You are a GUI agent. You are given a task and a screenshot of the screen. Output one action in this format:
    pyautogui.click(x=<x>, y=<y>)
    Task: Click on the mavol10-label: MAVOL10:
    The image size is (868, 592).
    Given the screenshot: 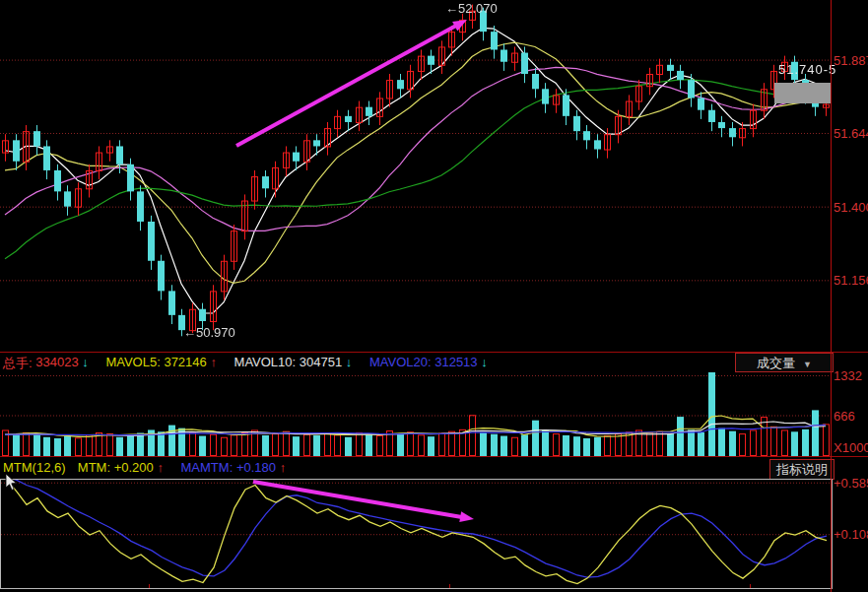 What is the action you would take?
    pyautogui.click(x=266, y=362)
    